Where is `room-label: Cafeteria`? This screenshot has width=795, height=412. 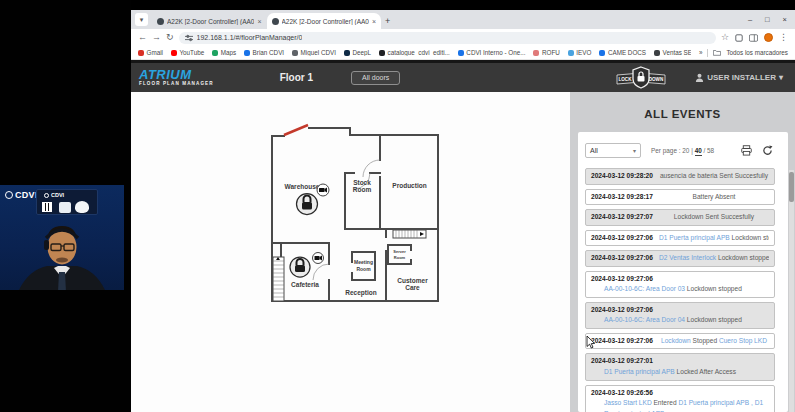
room-label: Cafeteria is located at coordinates (305, 284).